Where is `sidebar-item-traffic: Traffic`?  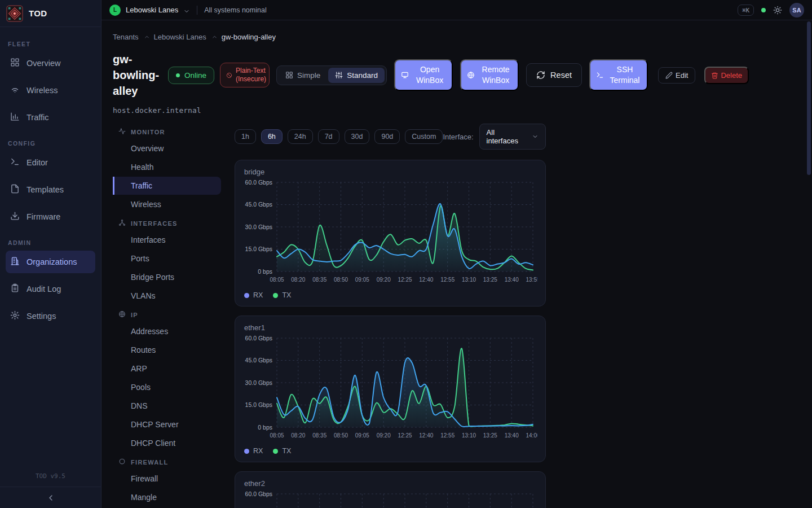
sidebar-item-traffic: Traffic is located at coordinates (51, 117).